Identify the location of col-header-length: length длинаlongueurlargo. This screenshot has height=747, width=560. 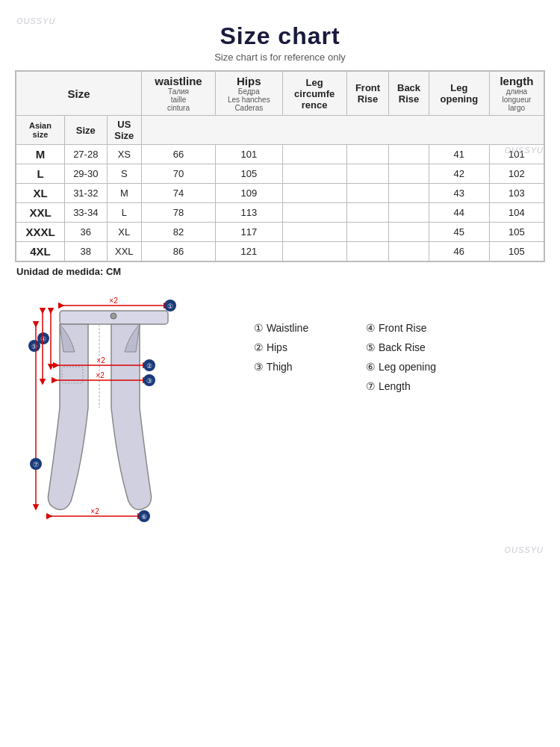
(517, 94).